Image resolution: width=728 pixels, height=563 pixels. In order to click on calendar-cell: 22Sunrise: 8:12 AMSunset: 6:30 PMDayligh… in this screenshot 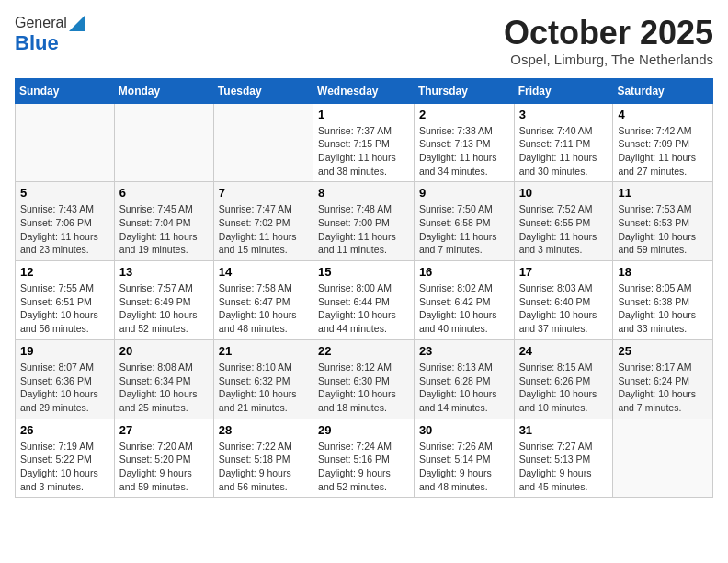, I will do `click(364, 379)`.